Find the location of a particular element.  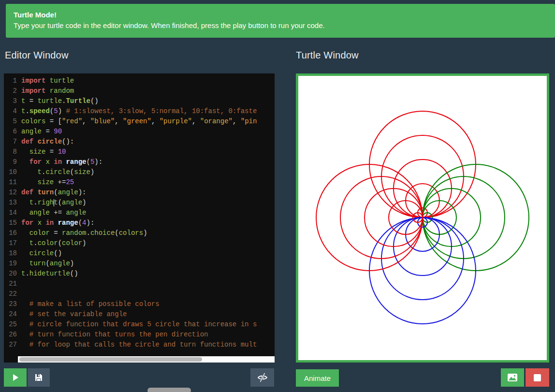

turtle-mode-banner: Turtle Mode! Type your turtle code in th… is located at coordinates (280, 21).